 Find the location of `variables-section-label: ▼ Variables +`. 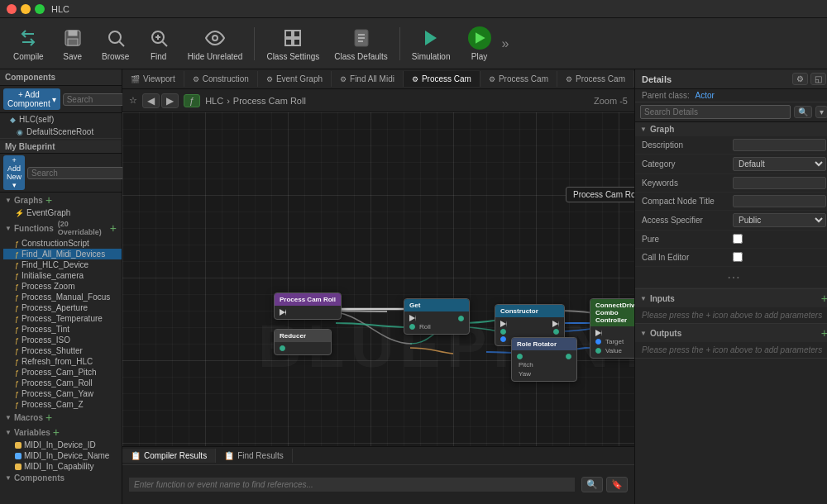

variables-section-label: ▼ Variables + is located at coordinates (61, 432).